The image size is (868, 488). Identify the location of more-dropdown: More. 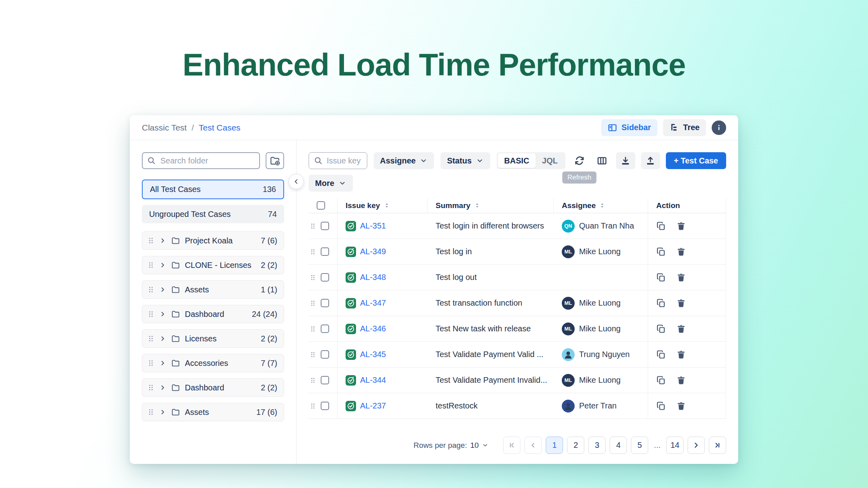
(331, 183).